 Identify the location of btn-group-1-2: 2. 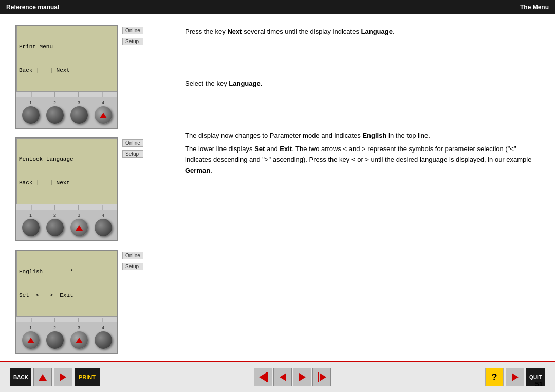
(55, 112).